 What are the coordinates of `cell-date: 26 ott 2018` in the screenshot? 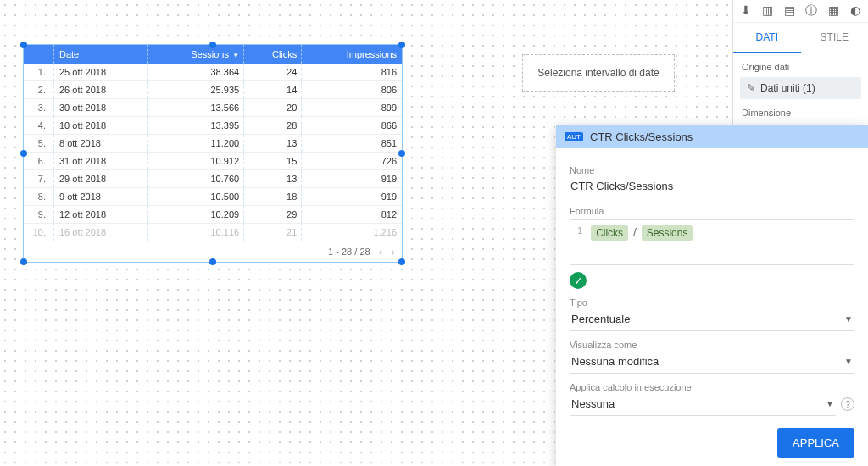 It's located at (102, 90).